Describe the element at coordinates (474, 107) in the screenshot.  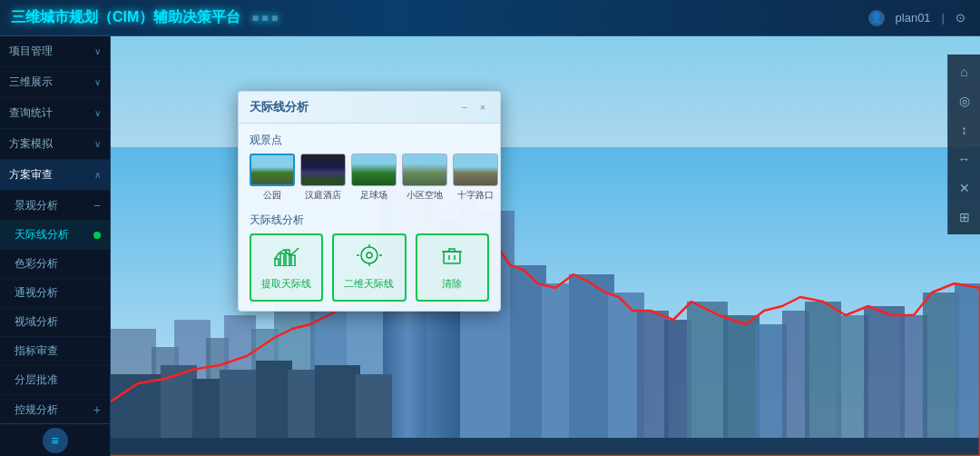
I see `dialog-controls: − ×` at that location.